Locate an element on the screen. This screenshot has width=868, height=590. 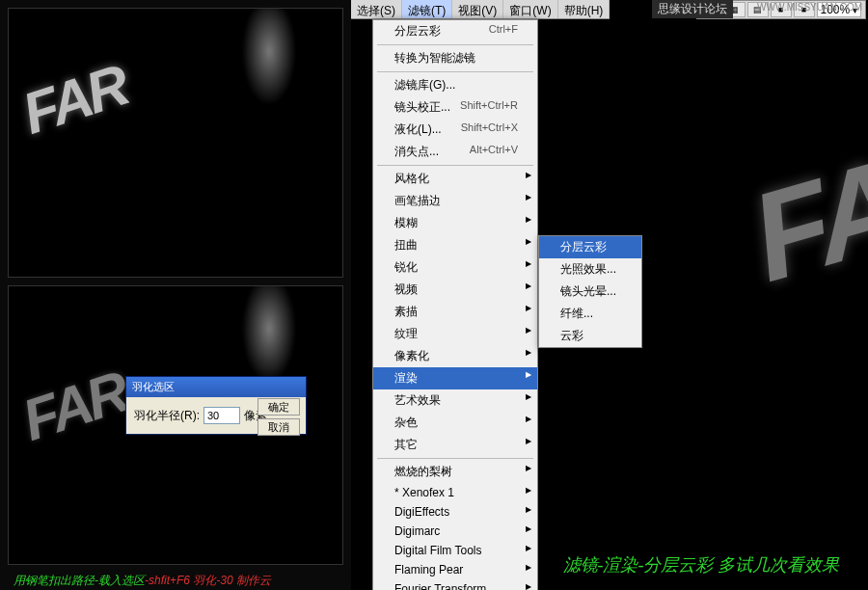
mi-sharpen: 锐化 is located at coordinates (455, 268).